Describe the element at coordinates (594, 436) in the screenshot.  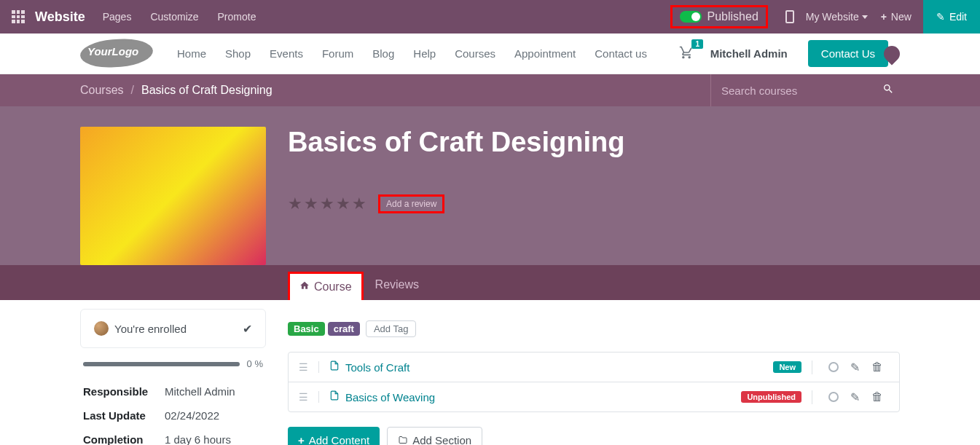
I see `content-actions: + Add Content Add Section` at that location.